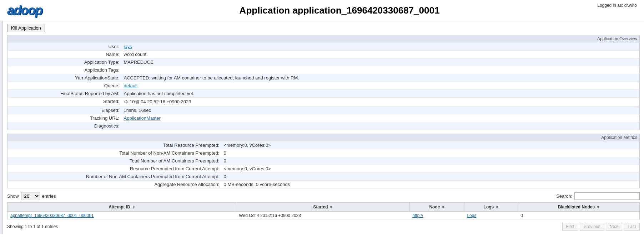  What do you see at coordinates (323, 78) in the screenshot?
I see `overview-row: YarnApplicationState:ACCEPTED: waiting f…` at bounding box center [323, 78].